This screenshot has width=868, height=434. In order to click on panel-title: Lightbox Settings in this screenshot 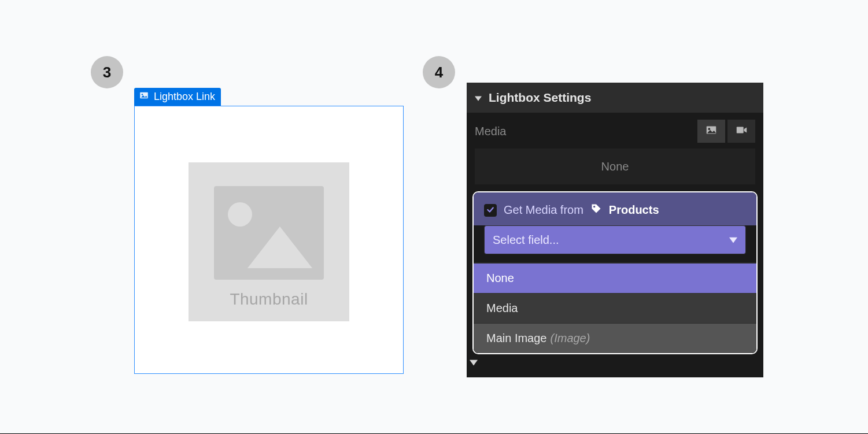, I will do `click(540, 98)`.